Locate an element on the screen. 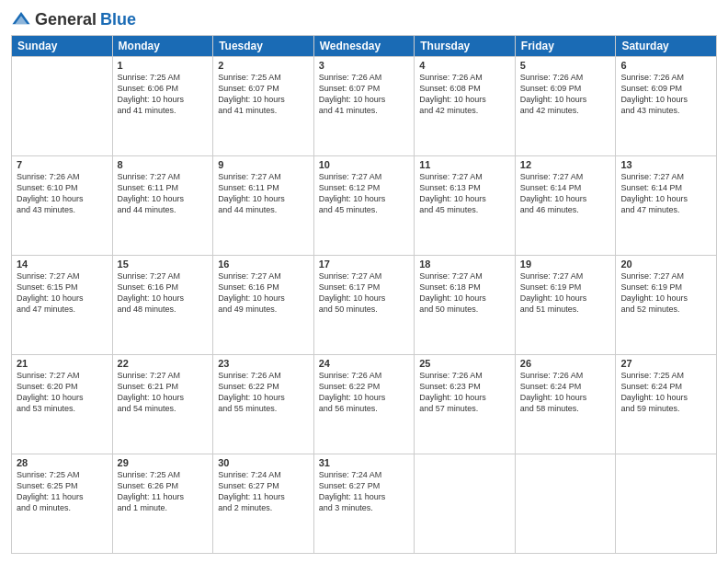 The height and width of the screenshot is (563, 728). calendar-cell: 17Sunrise: 7:27 AMSunset: 6:17 PMDayligh… is located at coordinates (364, 305).